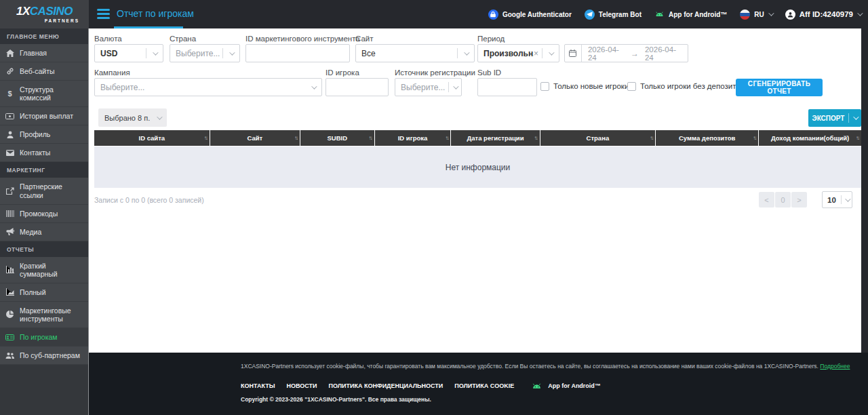 The width and height of the screenshot is (868, 415). What do you see at coordinates (9, 53) in the screenshot?
I see `home-icon` at bounding box center [9, 53].